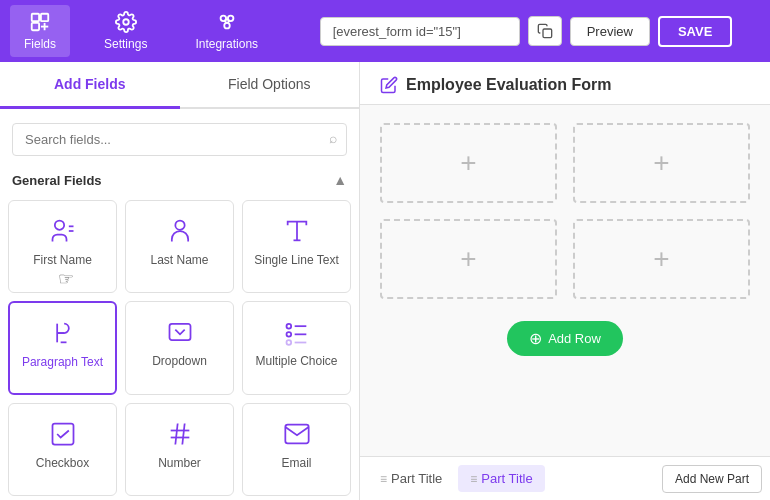  What do you see at coordinates (662, 163) in the screenshot?
I see `form-cell-1-2: +` at bounding box center [662, 163].